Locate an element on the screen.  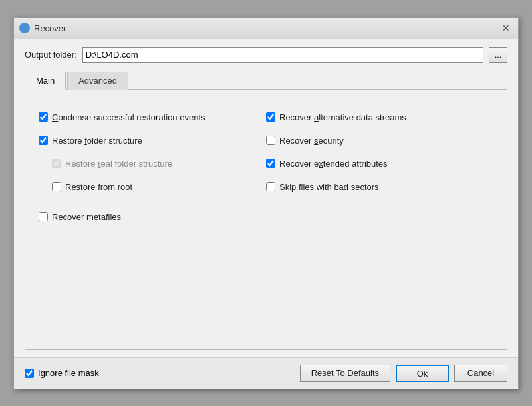
condense-label: Condense successful restoration events is located at coordinates (129, 117).